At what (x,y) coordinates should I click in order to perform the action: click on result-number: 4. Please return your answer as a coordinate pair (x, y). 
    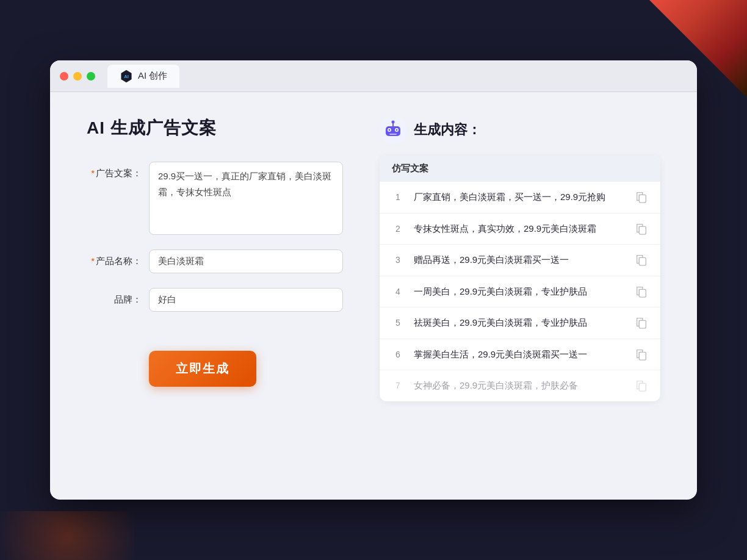
    Looking at the image, I should click on (398, 292).